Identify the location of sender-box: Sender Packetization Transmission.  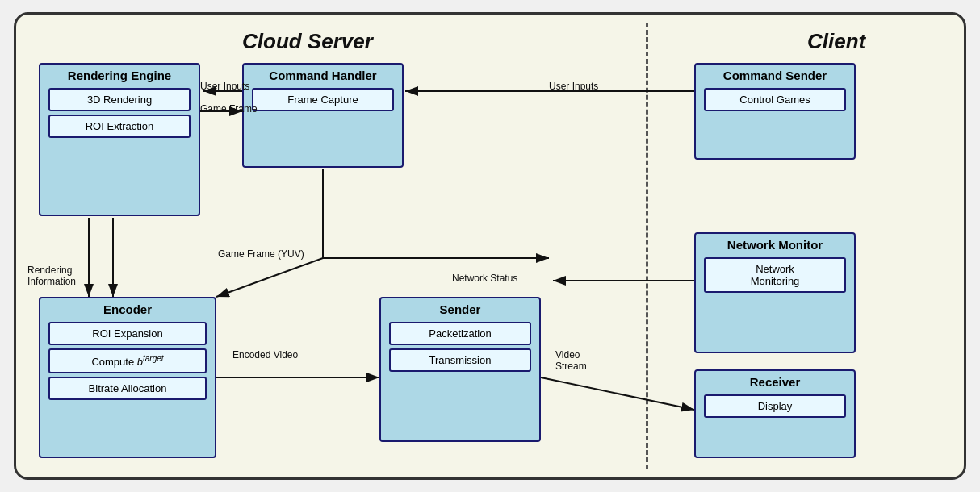
(460, 369).